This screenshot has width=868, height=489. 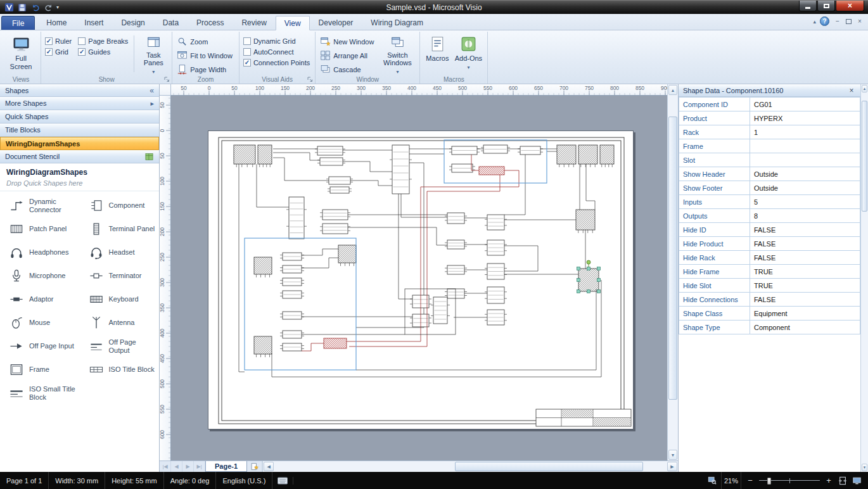 I want to click on language-keyboard-button, so click(x=283, y=481).